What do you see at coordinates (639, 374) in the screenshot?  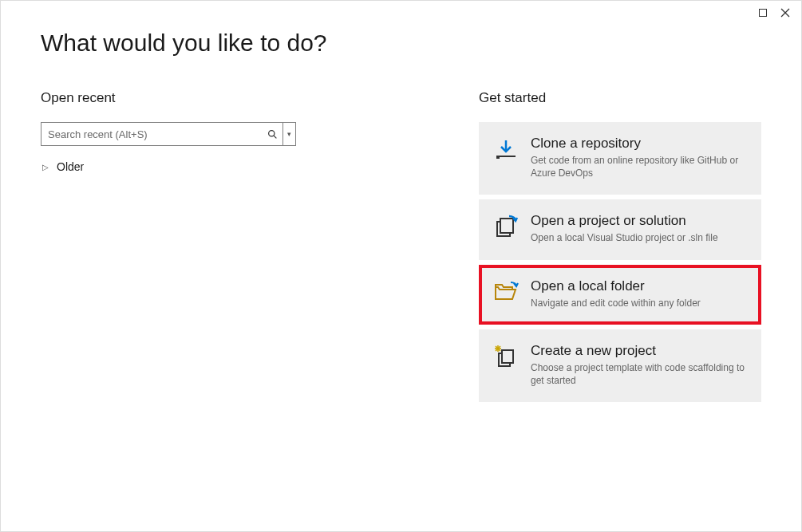 I see `card-desc: Choose a project template with code scaf…` at bounding box center [639, 374].